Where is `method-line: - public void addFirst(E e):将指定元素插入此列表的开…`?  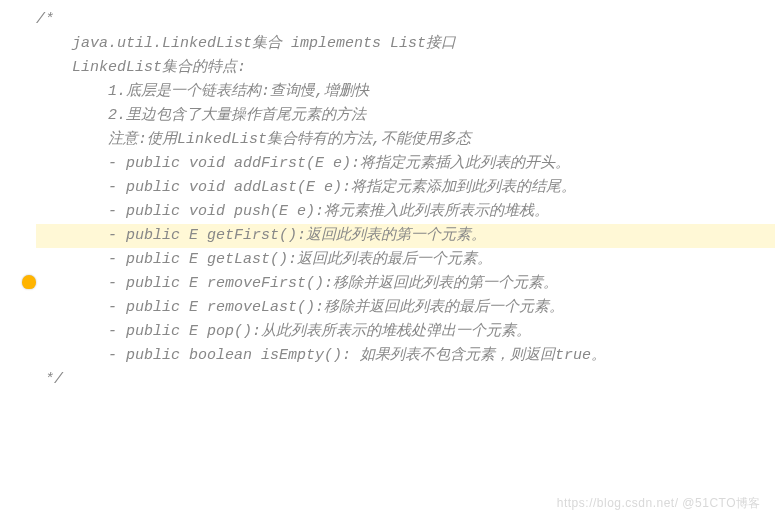
method-line: - public void addFirst(E e):将指定元素插入此列表的开… is located at coordinates (406, 164).